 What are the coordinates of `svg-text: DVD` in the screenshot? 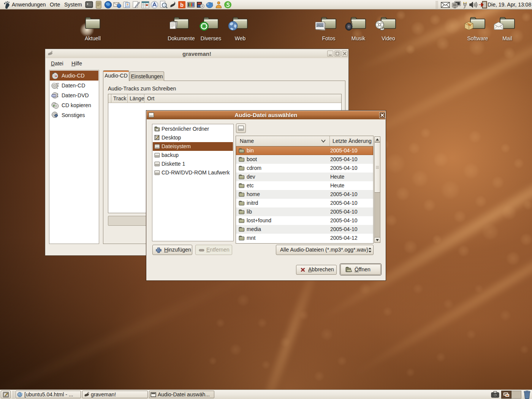 It's located at (54, 96).